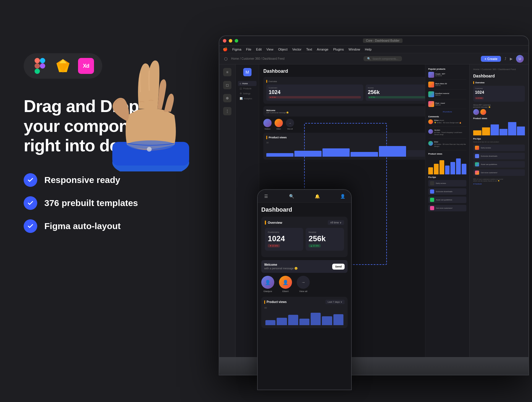 The image size is (532, 402). Describe the element at coordinates (444, 208) in the screenshot. I see `pro-tip-text-4: Get more customers!` at that location.